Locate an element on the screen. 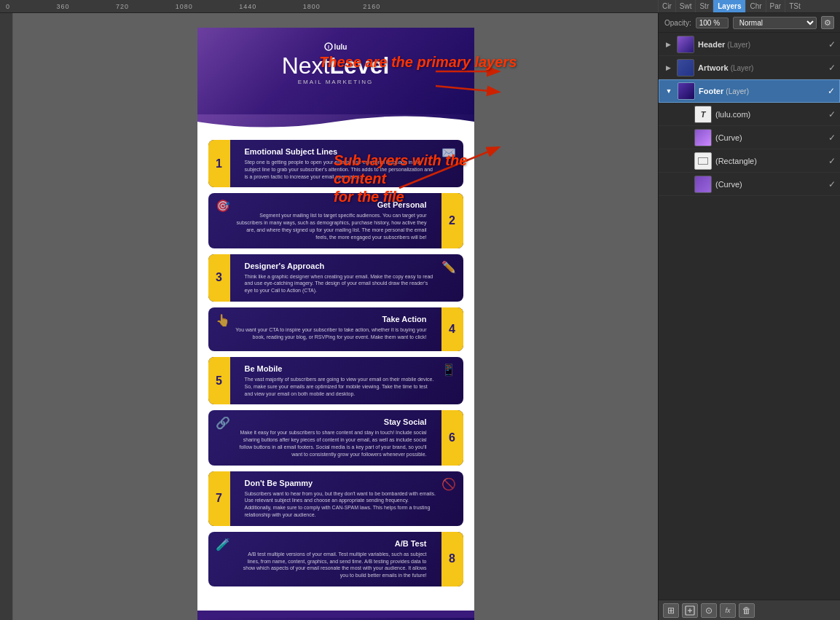  layer-item-header: ▶ Header (Layer) ✓ is located at coordinates (749, 44).